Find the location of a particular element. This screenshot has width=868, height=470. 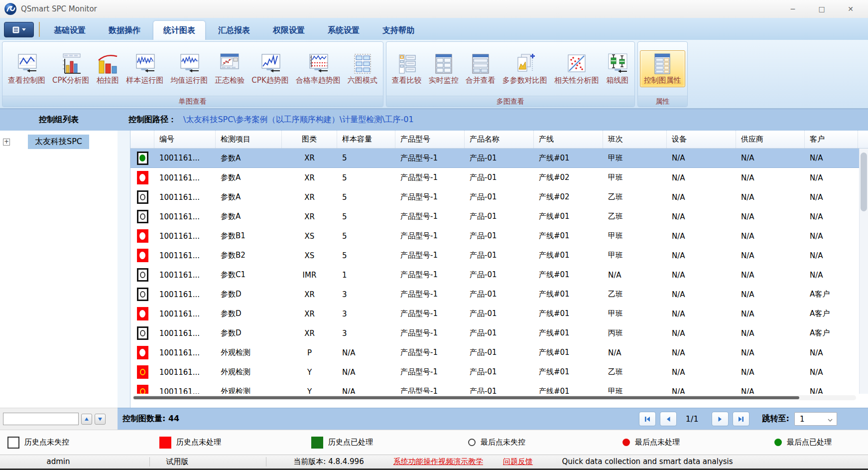

table-row: 1001161...参数C1IMR1产品型号-1产品-01产线#01N/AN/A… is located at coordinates (499, 275).